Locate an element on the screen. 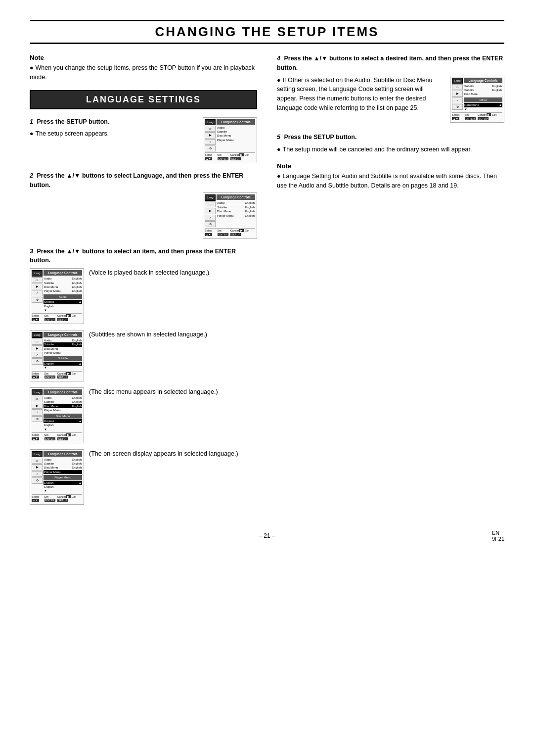 The width and height of the screenshot is (534, 756). mini-footer-audio: Select ▲▼ Set ENTER Cancel ▶ Exit SETUP is located at coordinates (57, 318).